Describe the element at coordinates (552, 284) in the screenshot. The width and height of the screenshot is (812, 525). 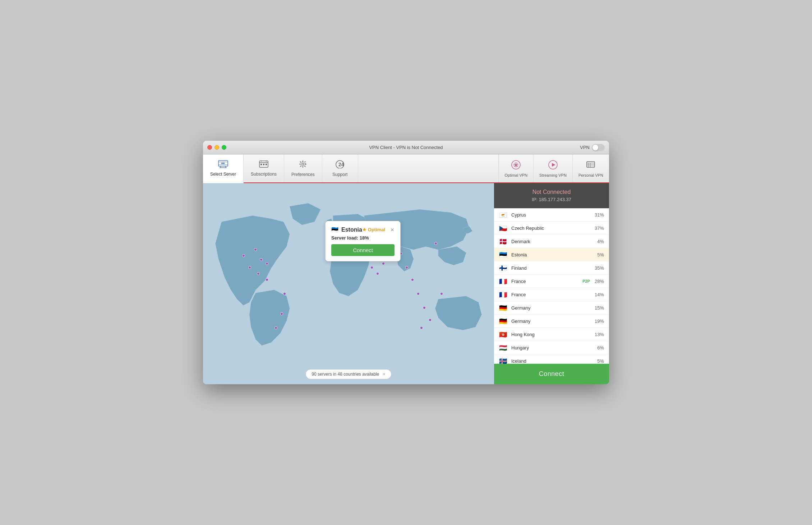
I see `sidebar: Not Connected IP: 185.177.243.37 🇨🇾Cypru…` at that location.